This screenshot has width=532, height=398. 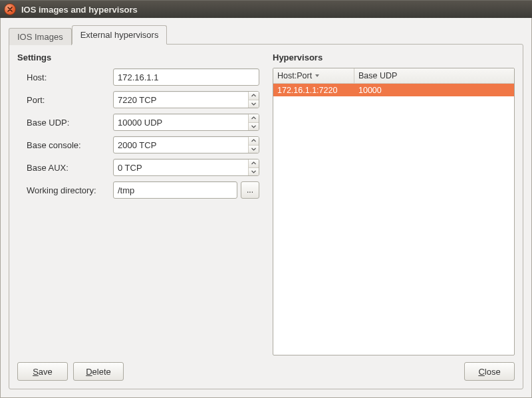 What do you see at coordinates (266, 9) in the screenshot?
I see `titlebar: IOS images and hypervisors` at bounding box center [266, 9].